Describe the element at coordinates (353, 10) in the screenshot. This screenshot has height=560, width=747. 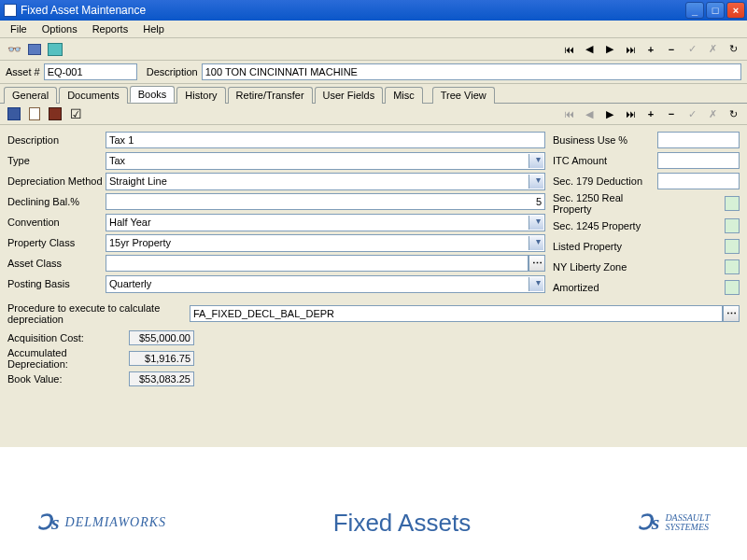
I see `window-title: Fixed Asset Maintenance` at that location.